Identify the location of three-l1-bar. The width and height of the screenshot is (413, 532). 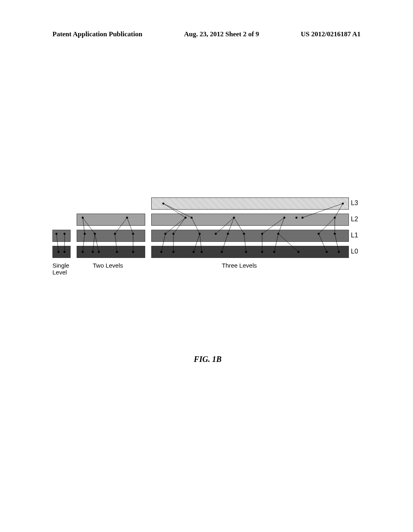
(250, 236).